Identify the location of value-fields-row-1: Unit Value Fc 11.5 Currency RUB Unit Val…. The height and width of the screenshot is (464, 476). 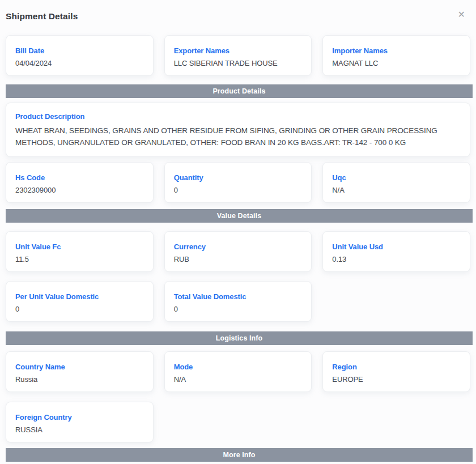
(238, 252).